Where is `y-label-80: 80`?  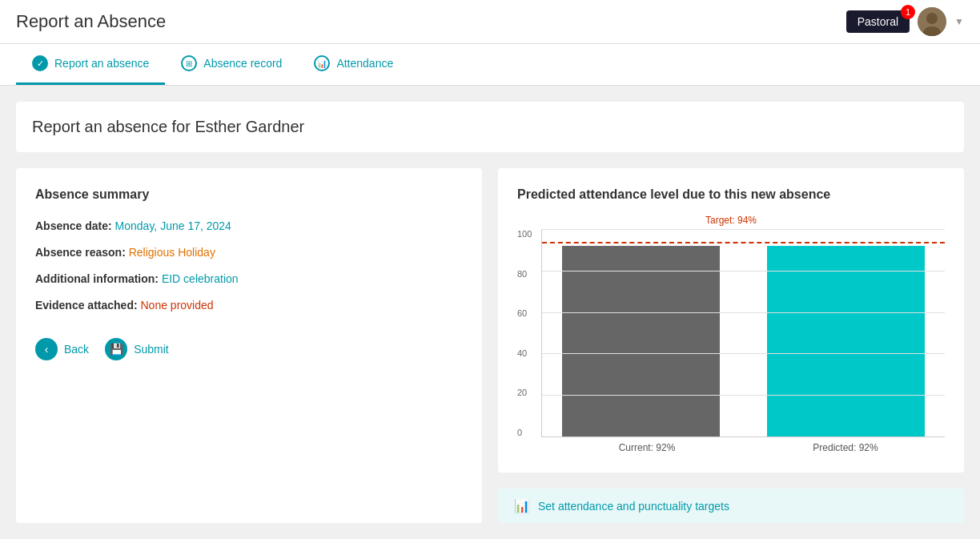 y-label-80: 80 is located at coordinates (526, 274).